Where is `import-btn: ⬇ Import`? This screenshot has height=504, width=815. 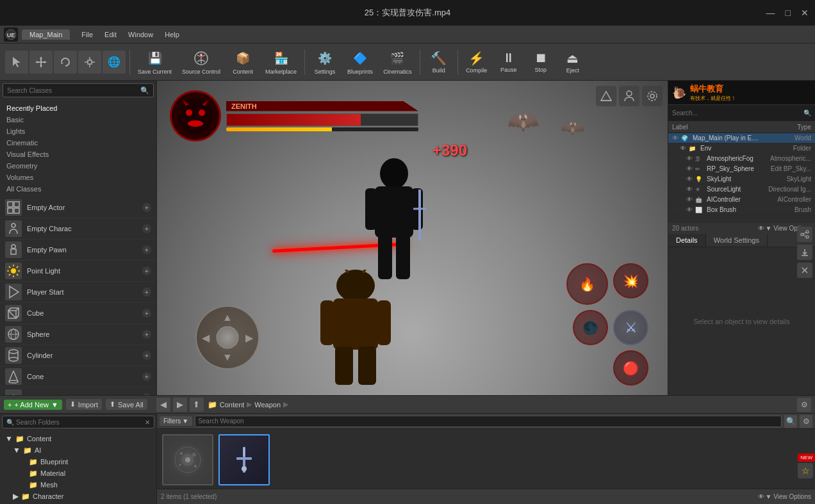
import-btn: ⬇ Import is located at coordinates (84, 405).